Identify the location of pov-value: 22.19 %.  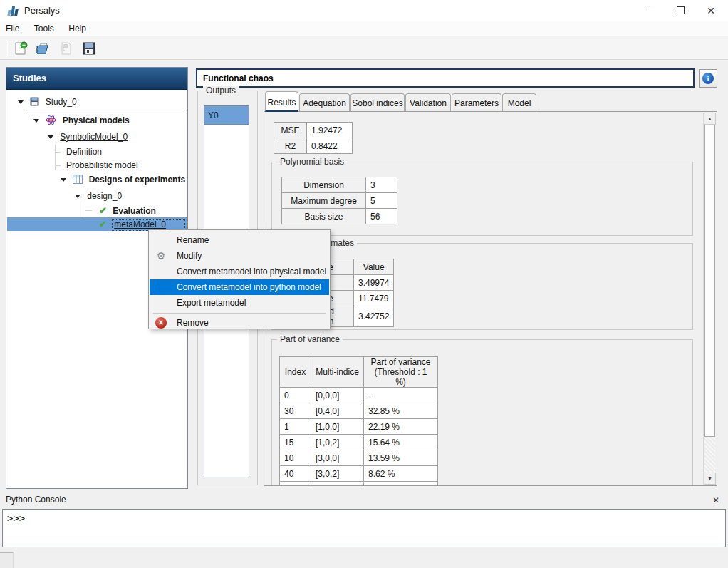
(401, 427).